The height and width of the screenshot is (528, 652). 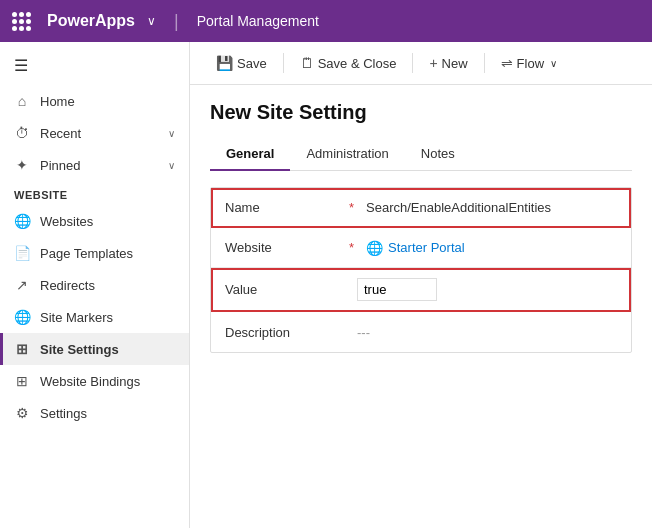 What do you see at coordinates (374, 248) in the screenshot?
I see `globe-icon: 🌐` at bounding box center [374, 248].